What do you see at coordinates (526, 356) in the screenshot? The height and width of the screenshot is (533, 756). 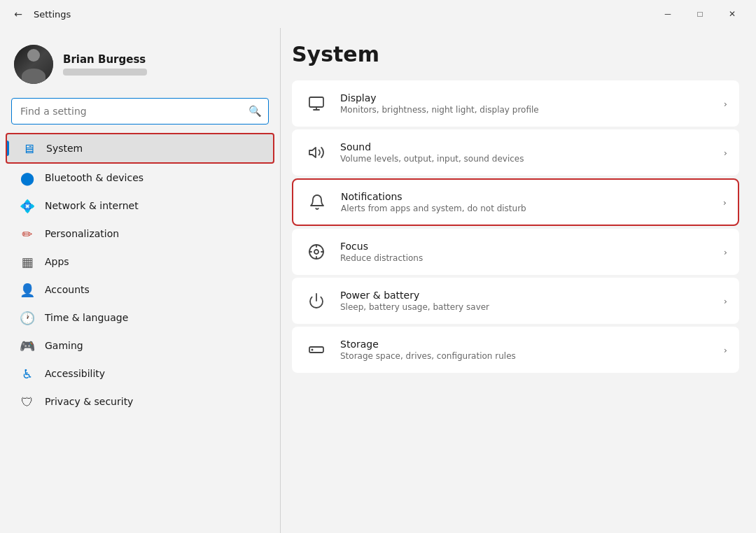 I see `storage-desc: Storage space, drives, configuration rul…` at bounding box center [526, 356].